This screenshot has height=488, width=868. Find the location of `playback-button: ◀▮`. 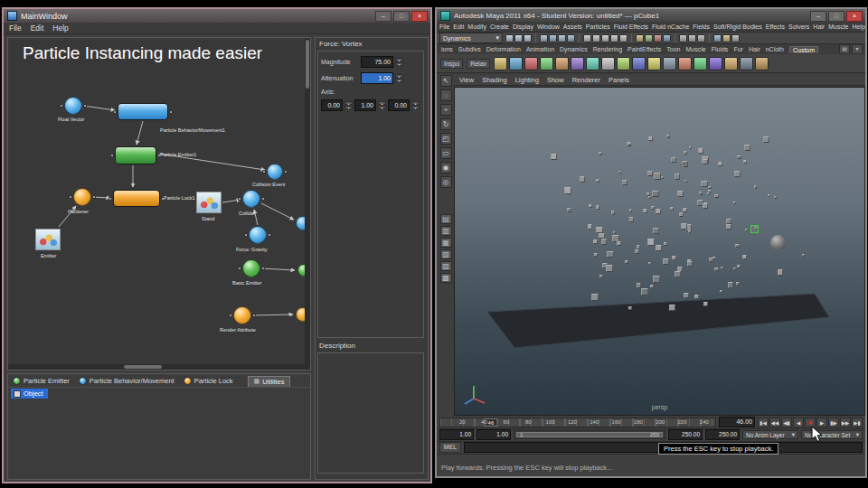

playback-button: ◀▮ is located at coordinates (787, 423).